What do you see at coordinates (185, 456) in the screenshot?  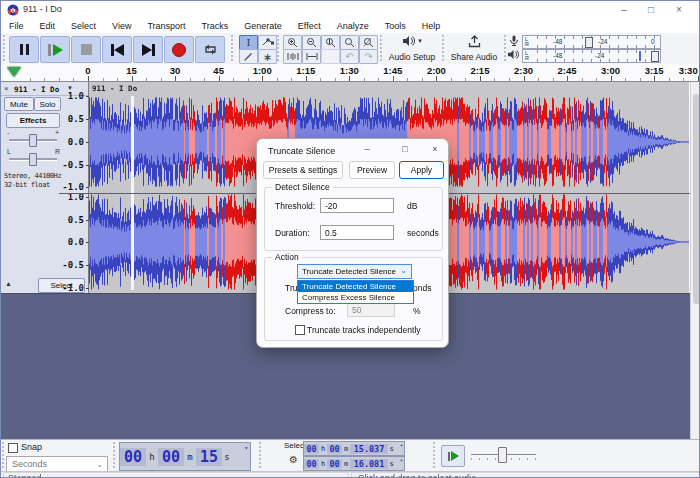 I see `audio-position-display: 00 h 00 m 15 s ▾` at bounding box center [185, 456].